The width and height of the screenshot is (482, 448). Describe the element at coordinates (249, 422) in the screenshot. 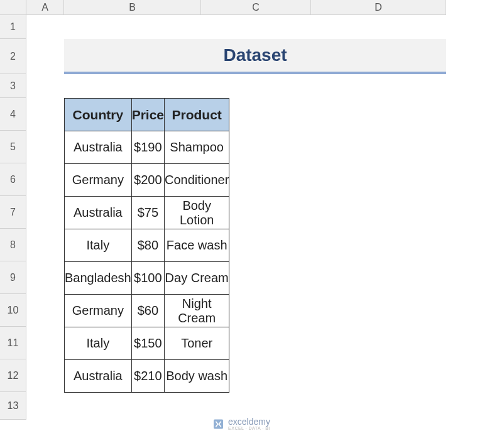

I see `watermark-brand: exceldemy` at that location.